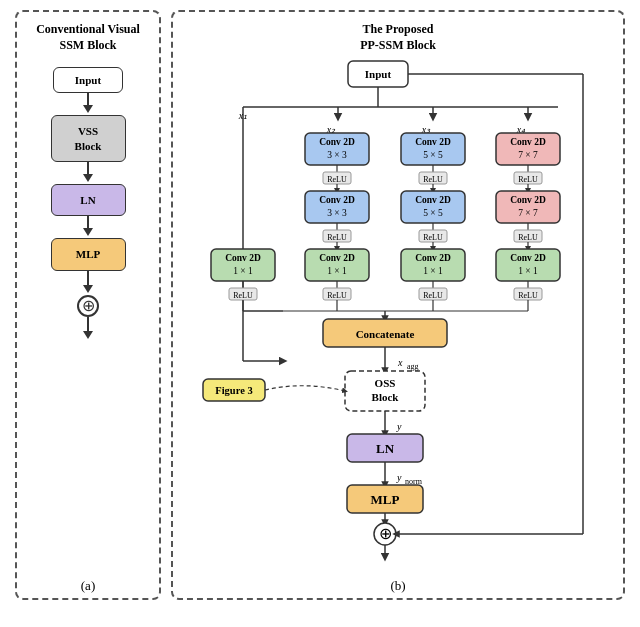 The height and width of the screenshot is (627, 640). Describe the element at coordinates (398, 38) in the screenshot. I see `right-panel-title: The Proposed PP-SSM Block` at that location.